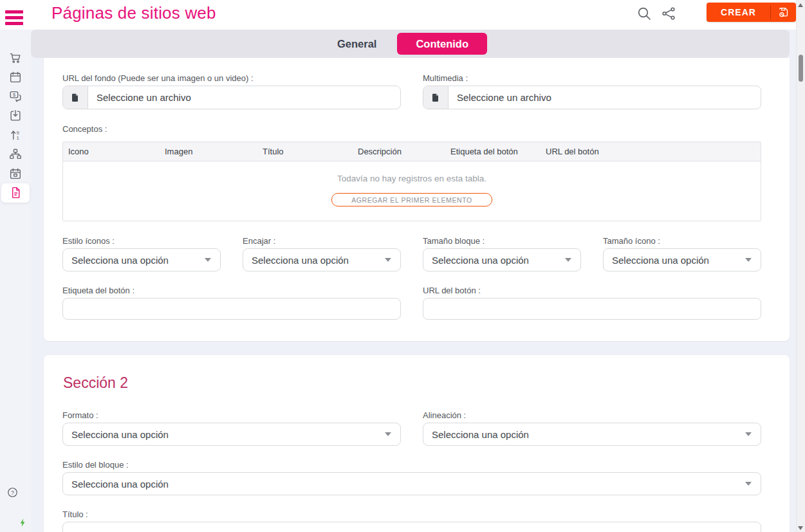 The image size is (805, 532). Describe the element at coordinates (15, 77) in the screenshot. I see `calendar-icon` at that location.